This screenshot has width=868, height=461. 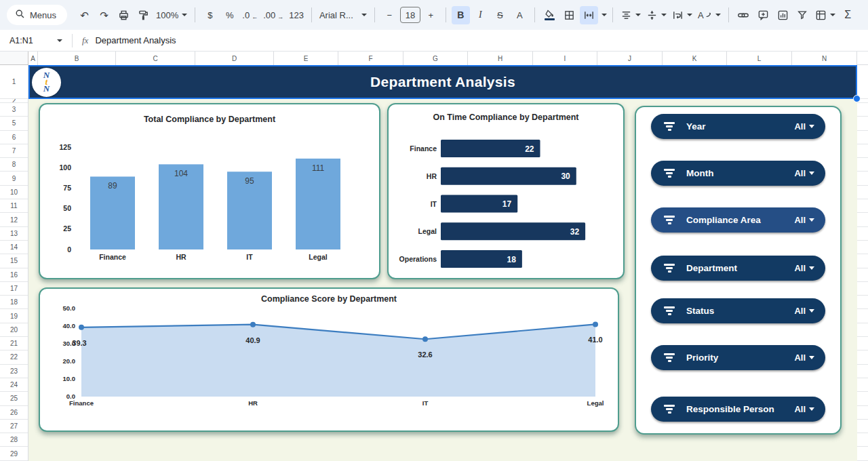 I want to click on column-header-F: F, so click(x=371, y=58).